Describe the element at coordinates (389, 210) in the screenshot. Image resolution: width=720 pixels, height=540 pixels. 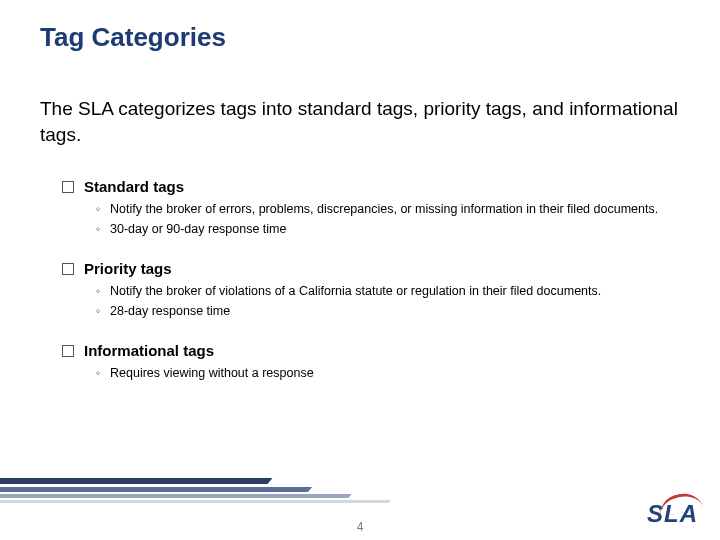
I see `bullet-item: Notify the broker of errors, problems, d…` at that location.